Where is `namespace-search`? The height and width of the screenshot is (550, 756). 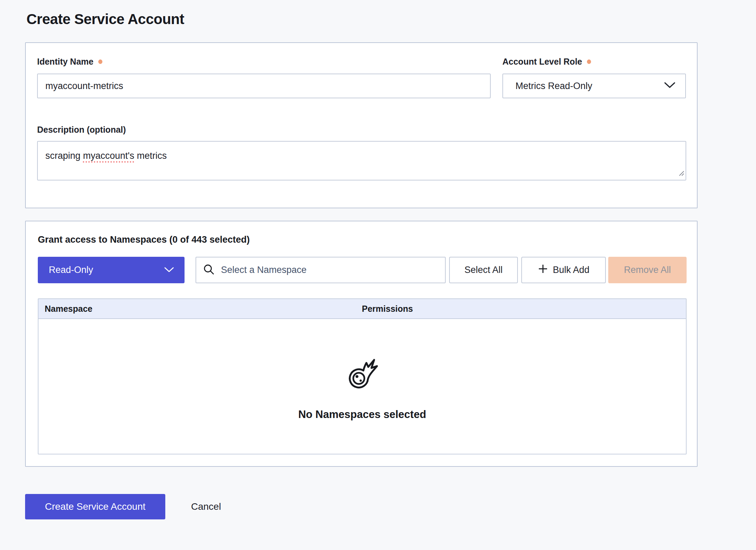 namespace-search is located at coordinates (321, 270).